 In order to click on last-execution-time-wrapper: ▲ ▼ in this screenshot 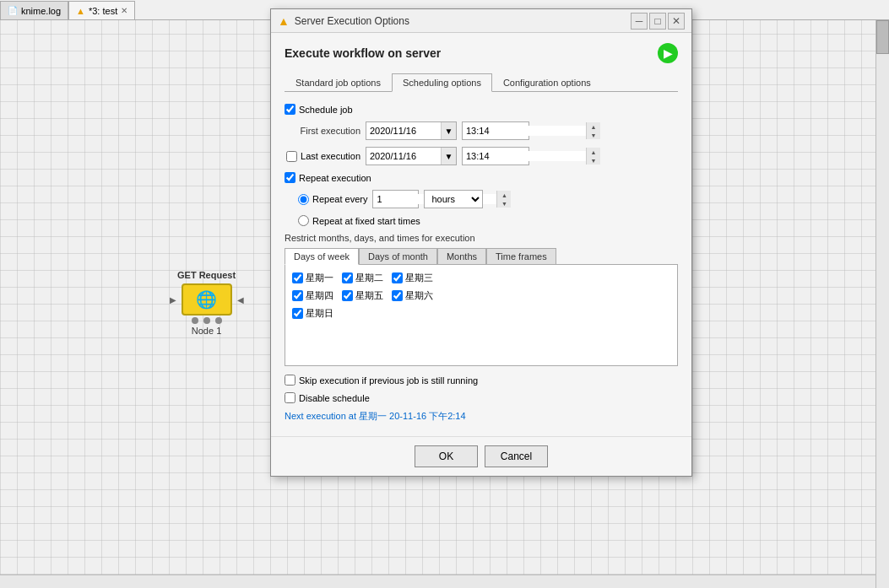, I will do `click(496, 156)`.